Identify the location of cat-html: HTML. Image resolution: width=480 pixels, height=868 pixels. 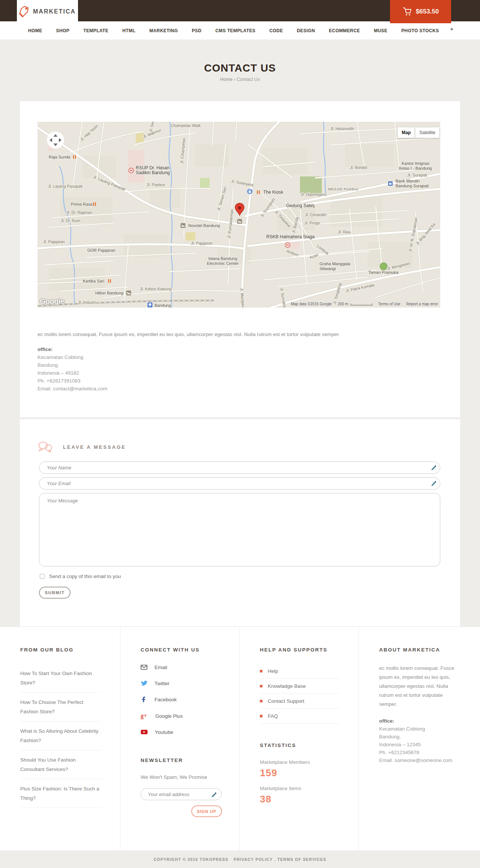
(129, 31).